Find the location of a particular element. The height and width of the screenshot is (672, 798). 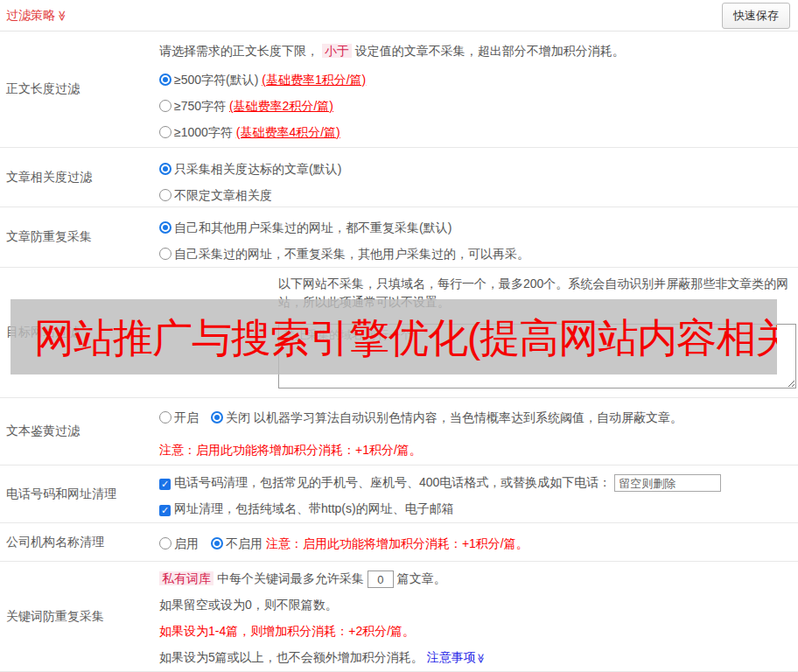

phone-url-clean-label: 电话号码和网址清理 is located at coordinates (61, 494).